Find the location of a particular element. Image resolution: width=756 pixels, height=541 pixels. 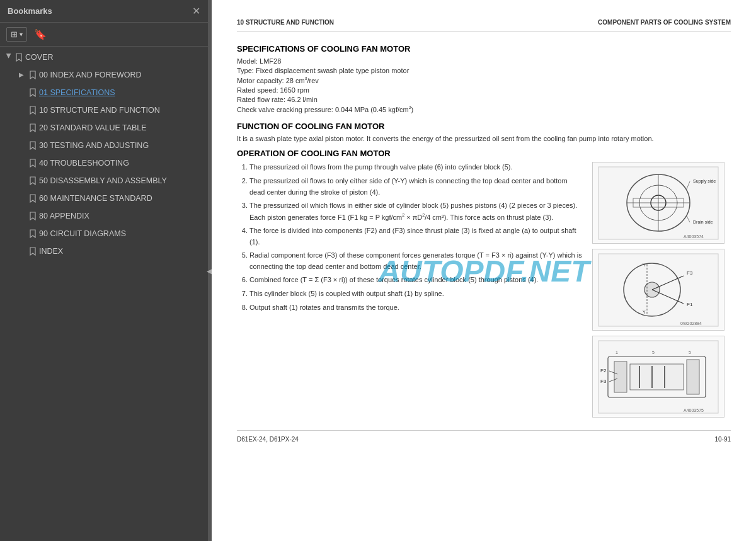

step-6: Combined force (T = Σ (F3 × ri)) of thes… is located at coordinates (416, 280).